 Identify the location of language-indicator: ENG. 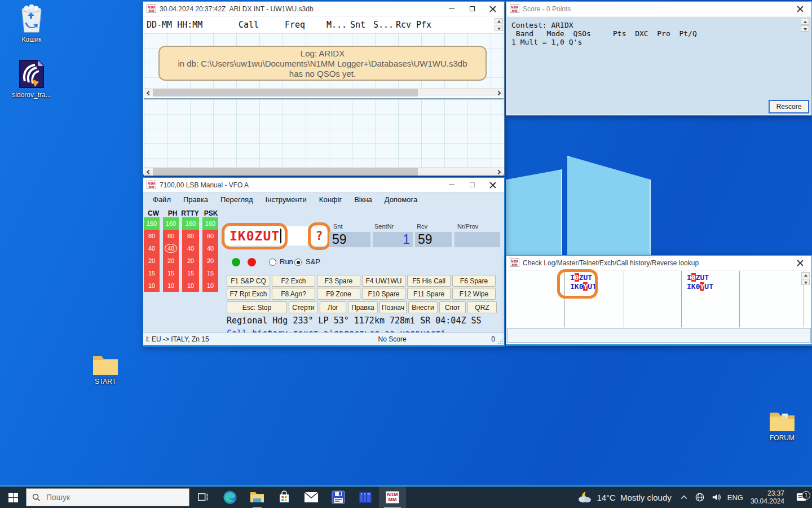
(735, 498).